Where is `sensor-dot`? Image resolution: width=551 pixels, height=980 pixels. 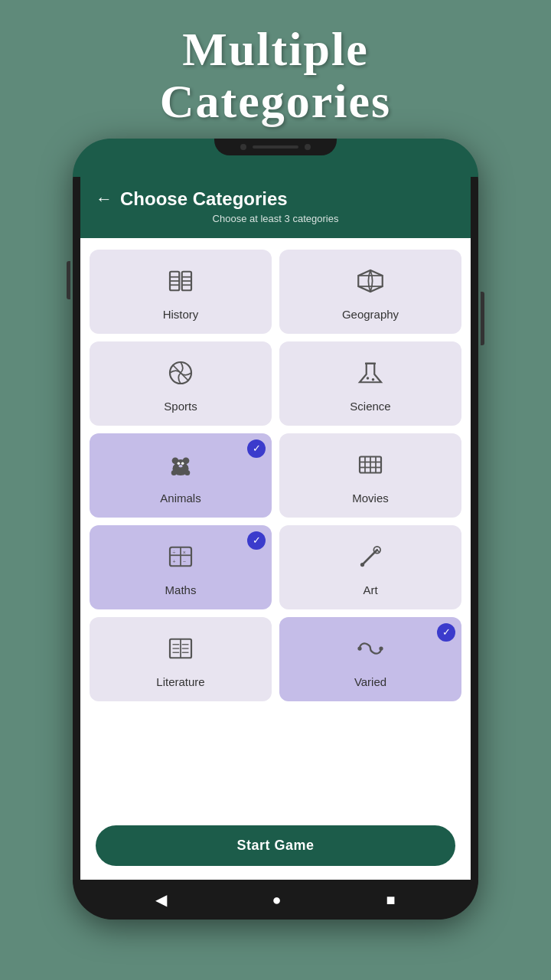 sensor-dot is located at coordinates (308, 147).